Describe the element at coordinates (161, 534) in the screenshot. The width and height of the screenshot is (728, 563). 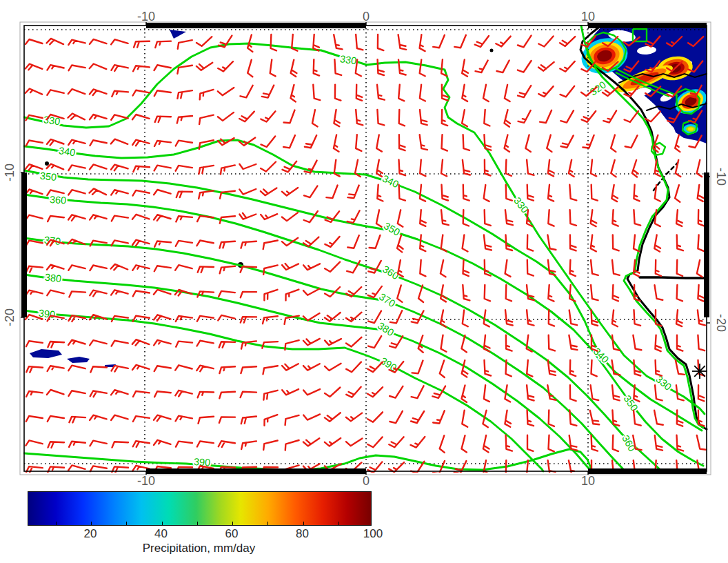
I see `colorbar-tick-label: 40` at that location.